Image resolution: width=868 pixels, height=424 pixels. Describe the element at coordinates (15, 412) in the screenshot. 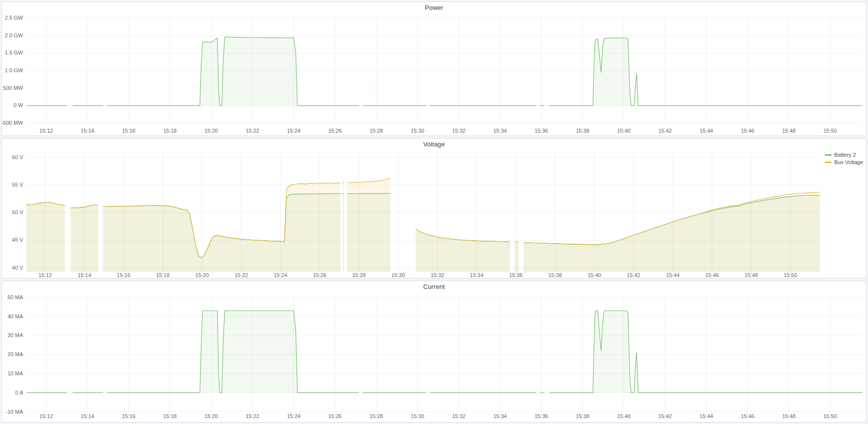

I see `svg-text: -10 MA` at that location.